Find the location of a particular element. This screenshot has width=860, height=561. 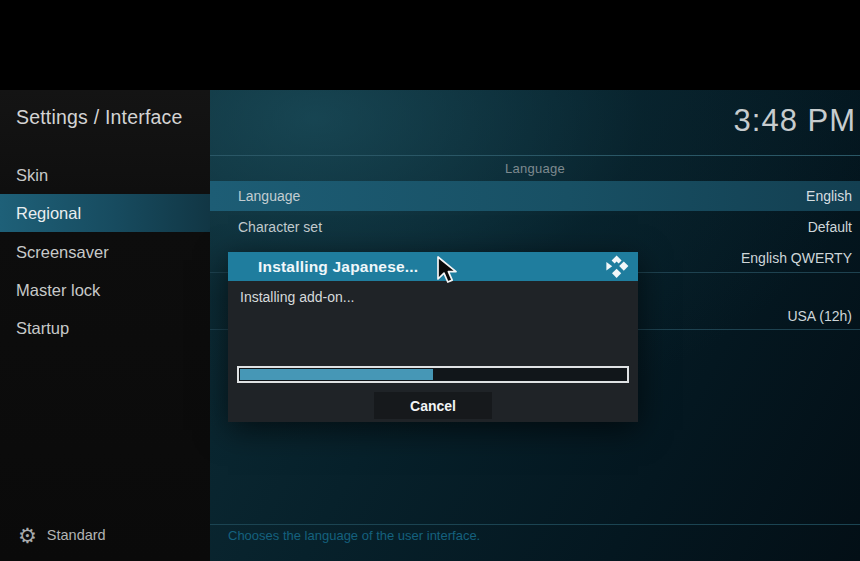

sidebar-item-label: Screensaver is located at coordinates (62, 252).